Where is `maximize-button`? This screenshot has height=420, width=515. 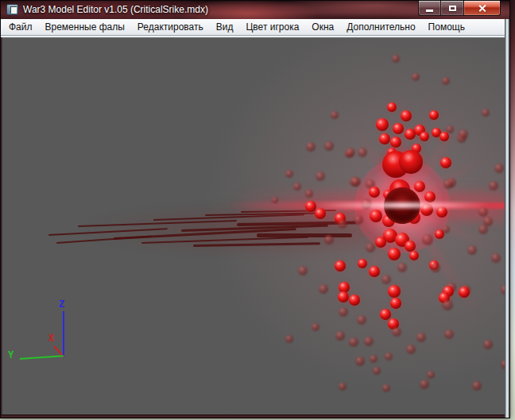
maximize-button is located at coordinates (452, 8).